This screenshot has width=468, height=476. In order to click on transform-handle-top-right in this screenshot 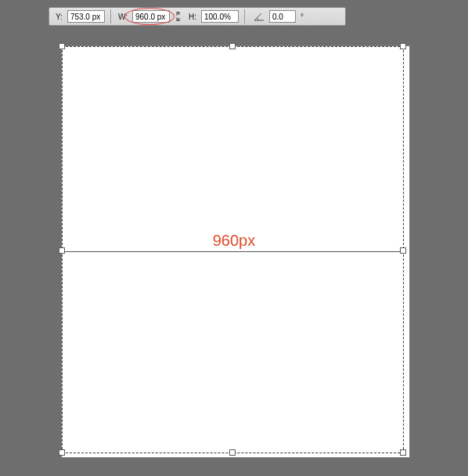, I will do `click(403, 46)`.